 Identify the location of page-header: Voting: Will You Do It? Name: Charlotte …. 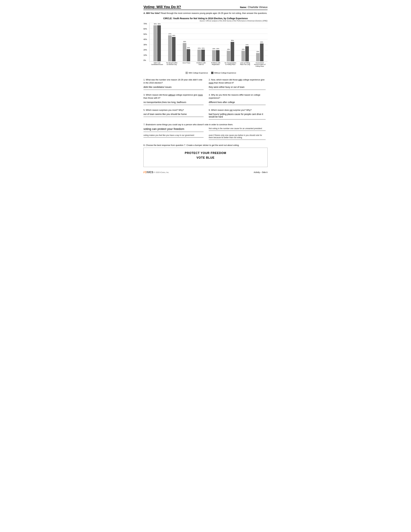
(206, 7).